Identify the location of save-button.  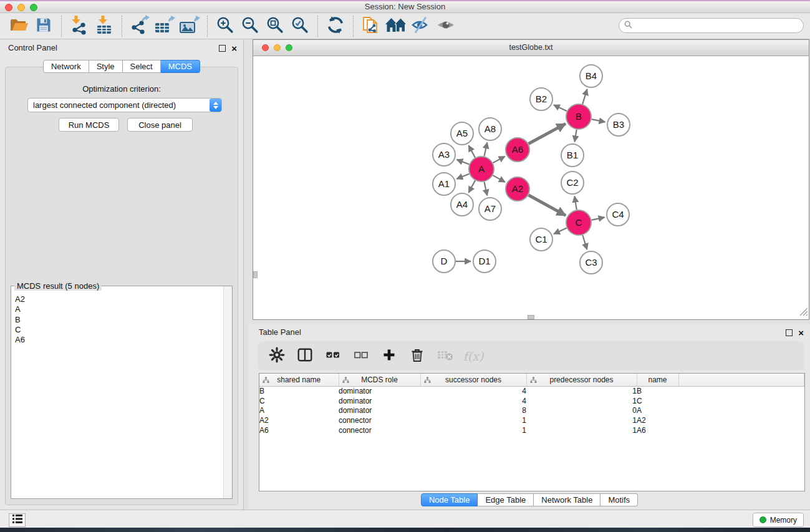
(44, 26).